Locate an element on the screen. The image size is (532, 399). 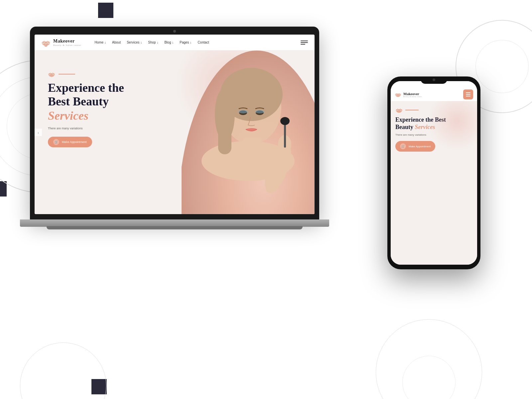
laptop-hero-model is located at coordinates (248, 132).